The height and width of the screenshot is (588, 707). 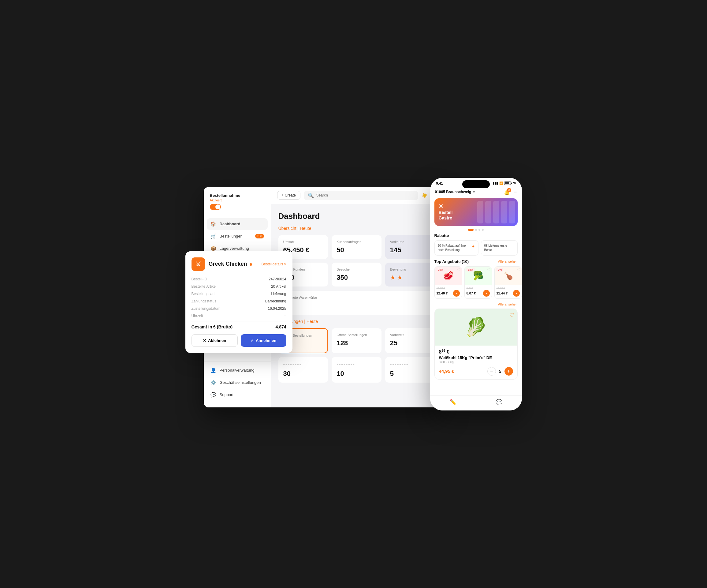 What do you see at coordinates (455, 192) in the screenshot?
I see `location-button: 01065 Braunschweig ▼` at bounding box center [455, 192].